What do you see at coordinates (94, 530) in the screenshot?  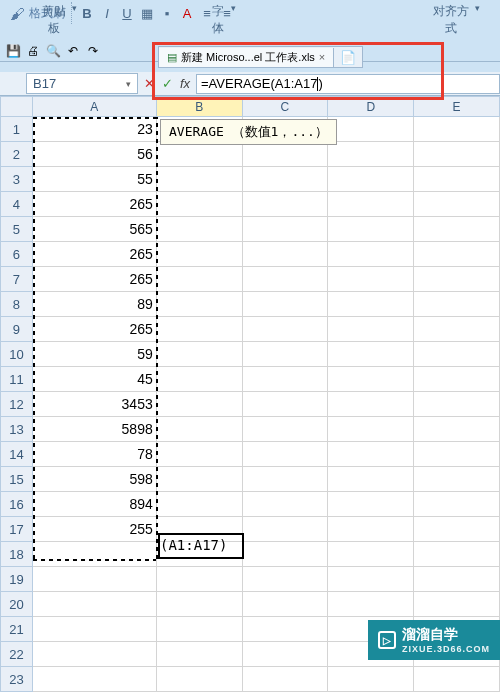 I see `cell: 255` at bounding box center [94, 530].